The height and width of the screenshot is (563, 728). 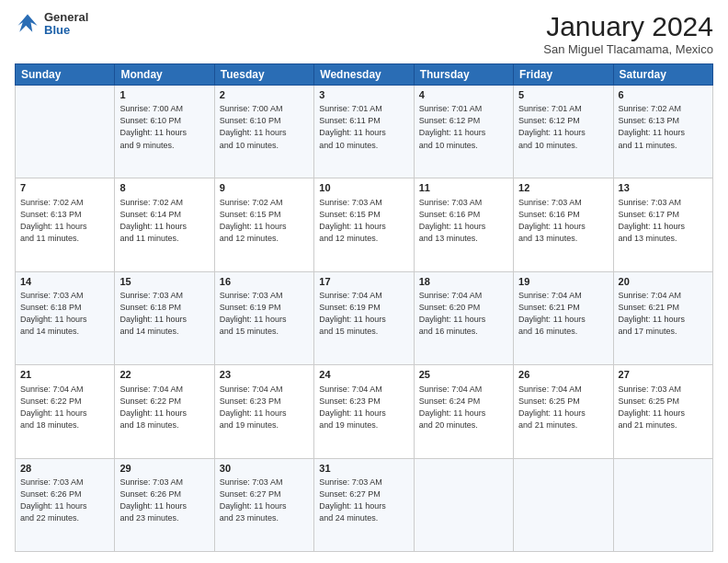 I want to click on table-row: 30Sunrise: 7:03 AM Sunset: 6:27 PM Dayli…, so click(x=264, y=504).